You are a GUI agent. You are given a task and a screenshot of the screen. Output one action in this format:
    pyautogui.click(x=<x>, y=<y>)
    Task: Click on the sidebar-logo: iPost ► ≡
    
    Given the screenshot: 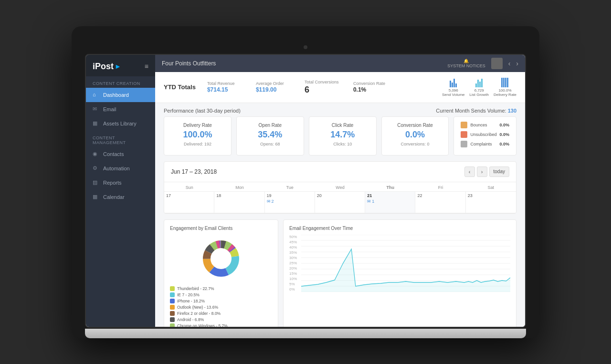 What is the action you would take?
    pyautogui.click(x=120, y=66)
    